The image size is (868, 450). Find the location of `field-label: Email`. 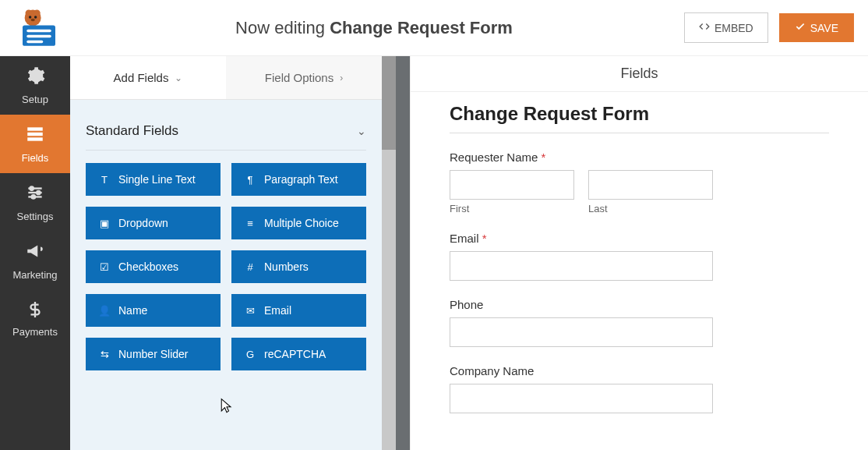

field-label: Email is located at coordinates (277, 310).